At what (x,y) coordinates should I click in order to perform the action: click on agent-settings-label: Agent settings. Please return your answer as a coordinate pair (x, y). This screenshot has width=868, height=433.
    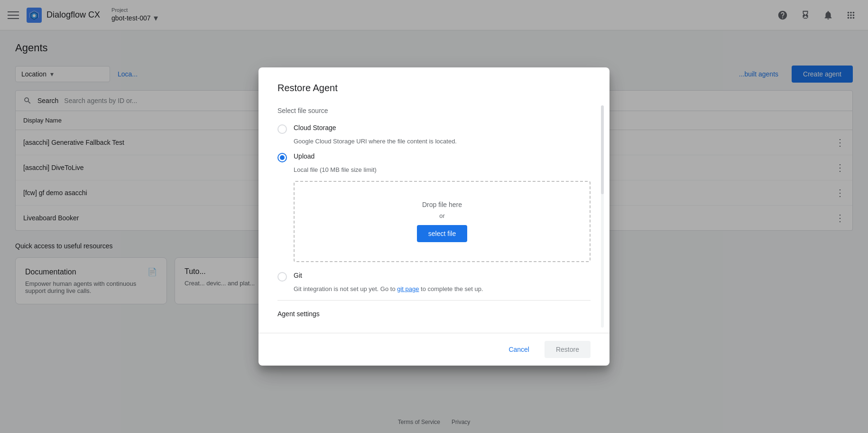
    Looking at the image, I should click on (299, 314).